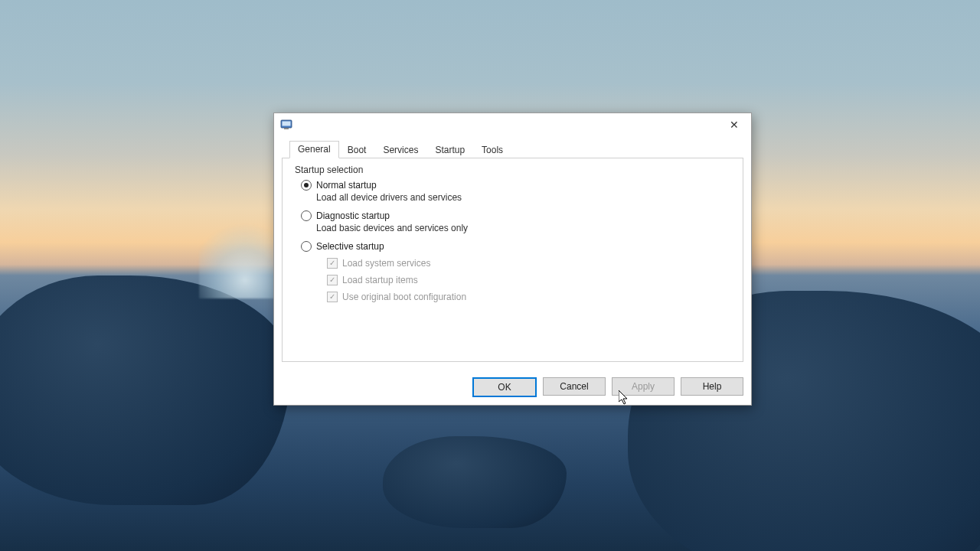 The image size is (980, 551). Describe the element at coordinates (513, 125) in the screenshot. I see `titlebar: ✕` at that location.